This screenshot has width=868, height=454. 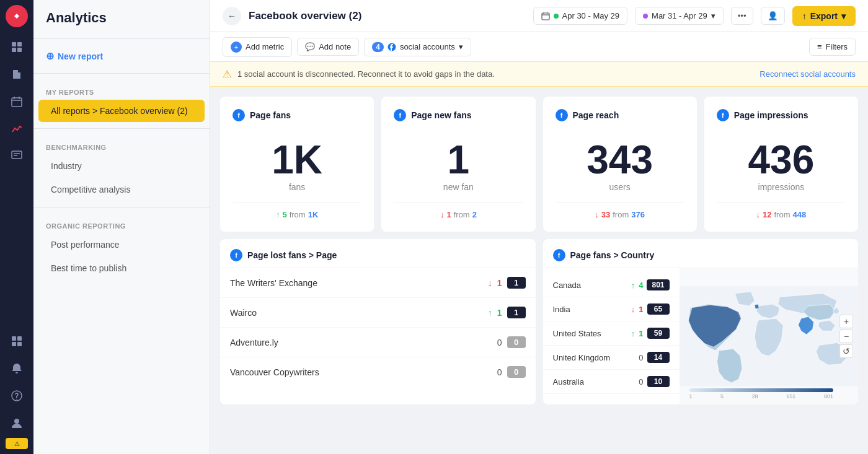 I want to click on date-range-comparison-label: Mar 31 - Apr 29, so click(x=680, y=16).